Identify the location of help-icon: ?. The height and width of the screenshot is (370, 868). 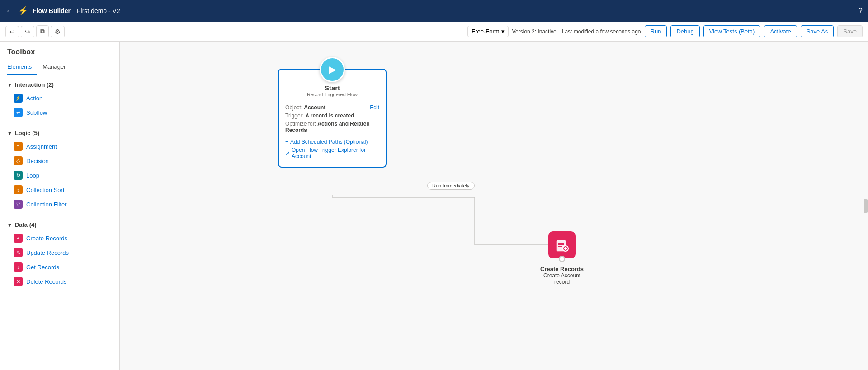
(861, 11).